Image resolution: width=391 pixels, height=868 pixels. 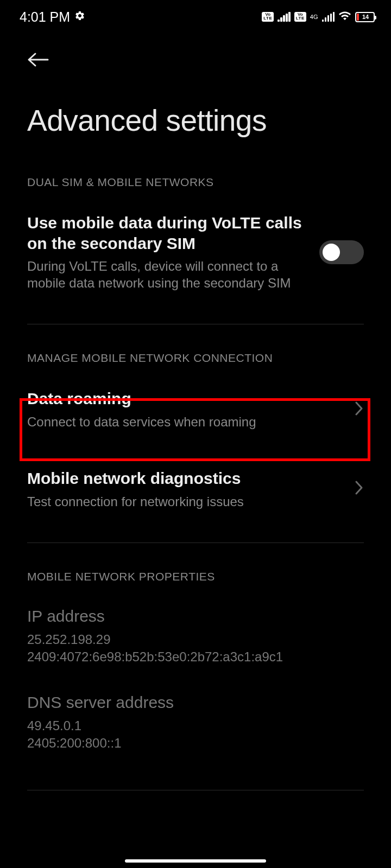 I want to click on battery-percent: 14, so click(x=365, y=17).